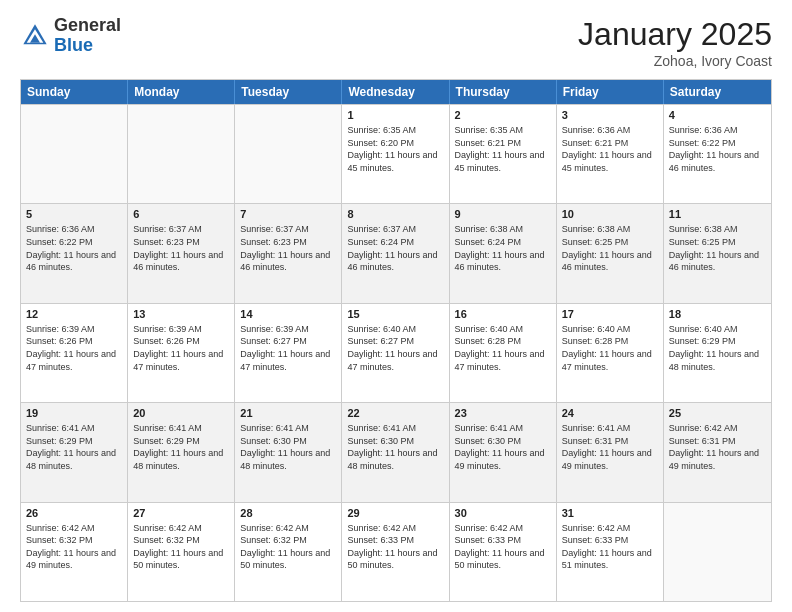 This screenshot has height=612, width=792. I want to click on day-cell-29: 29Sunrise: 6:42 AM Sunset: 6:33 PM Dayli…, so click(396, 552).